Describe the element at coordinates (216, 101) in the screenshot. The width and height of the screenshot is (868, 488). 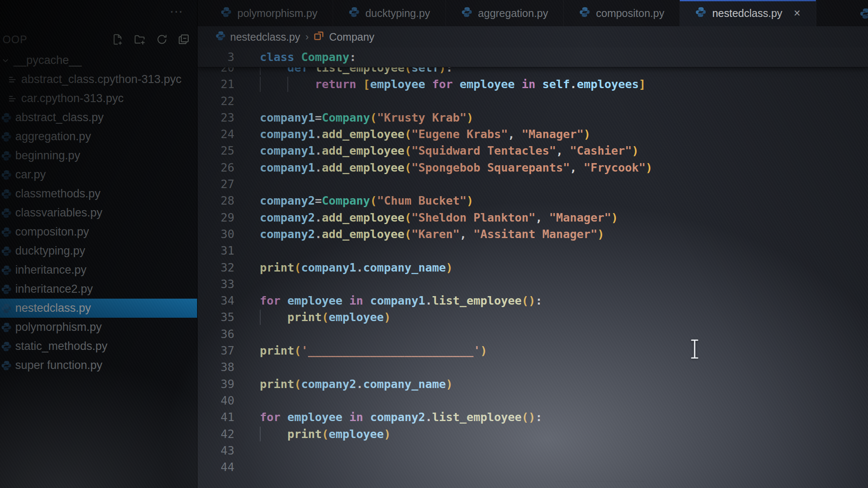
I see `line-number: 22` at that location.